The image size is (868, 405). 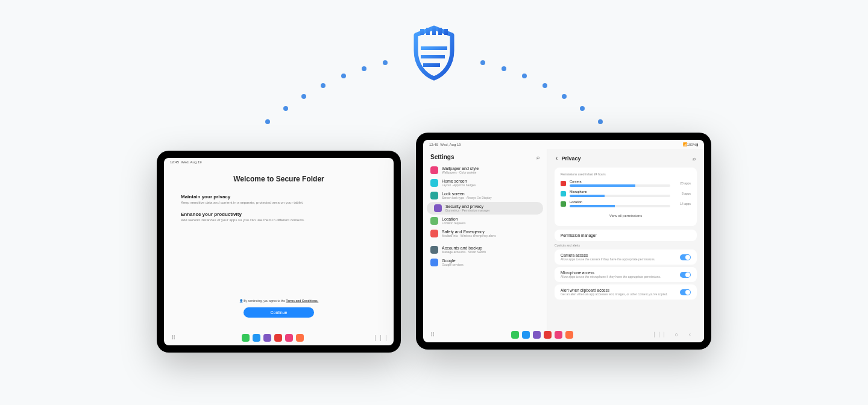 I want to click on nav-back-icon: ‹, so click(x=690, y=335).